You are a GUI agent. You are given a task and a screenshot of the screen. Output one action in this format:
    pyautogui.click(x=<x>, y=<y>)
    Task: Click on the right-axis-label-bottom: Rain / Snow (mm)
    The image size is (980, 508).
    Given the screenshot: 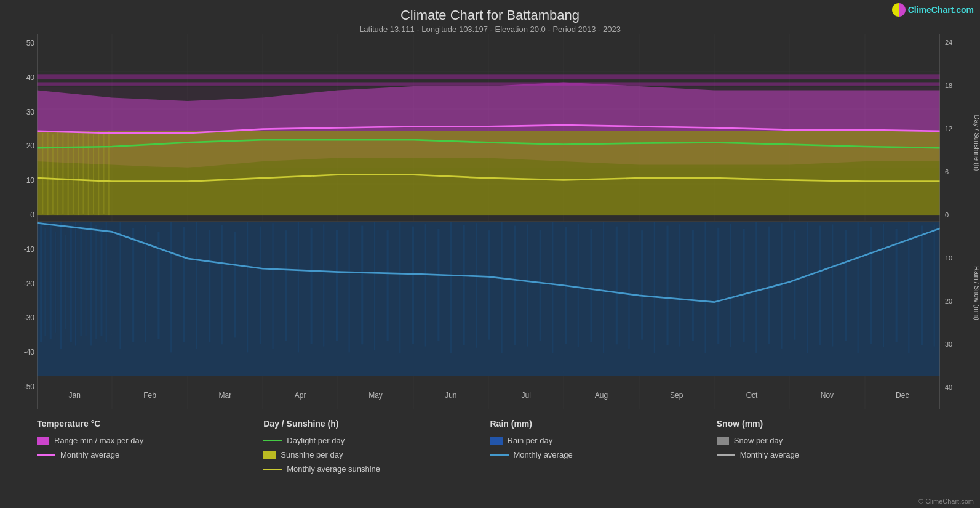 What is the action you would take?
    pyautogui.click(x=977, y=293)
    